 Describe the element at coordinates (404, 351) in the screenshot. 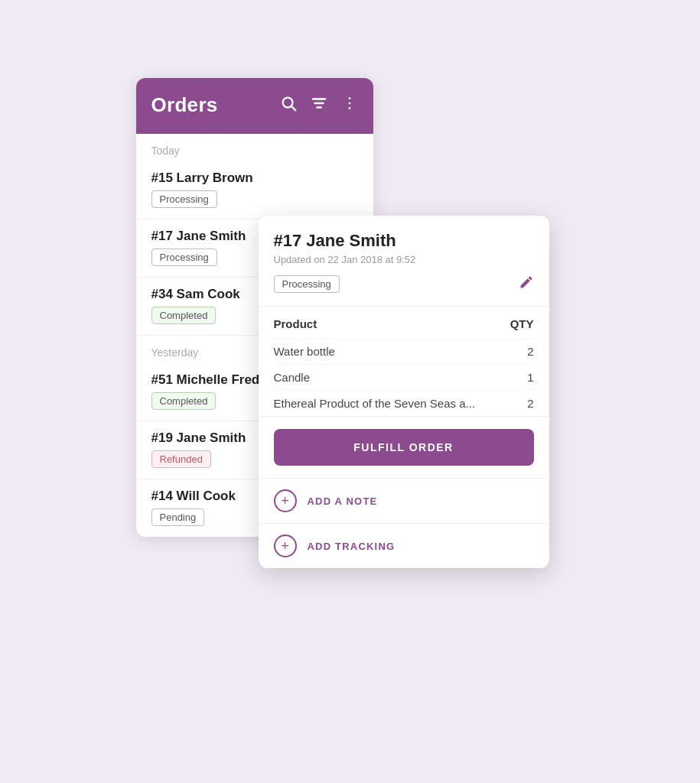

I see `product-row-water-bottle: Water bottle 2` at that location.